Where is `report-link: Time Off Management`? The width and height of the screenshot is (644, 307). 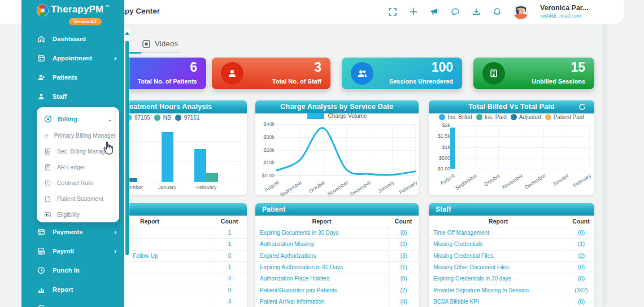 report-link: Time Off Management is located at coordinates (498, 233).